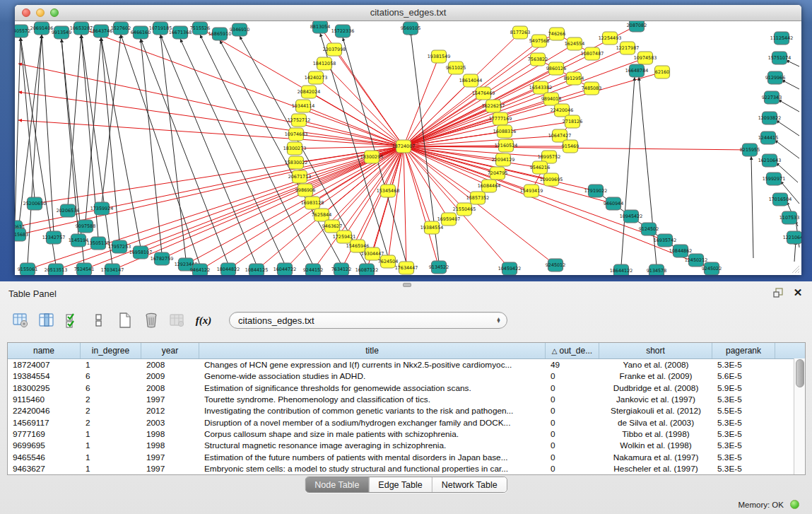  I want to click on graph-node: 15857352, so click(478, 198).